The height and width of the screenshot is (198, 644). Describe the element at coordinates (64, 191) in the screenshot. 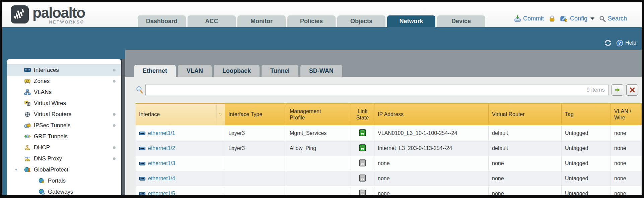

I see `sidebar-item-gateways: Gateways` at that location.